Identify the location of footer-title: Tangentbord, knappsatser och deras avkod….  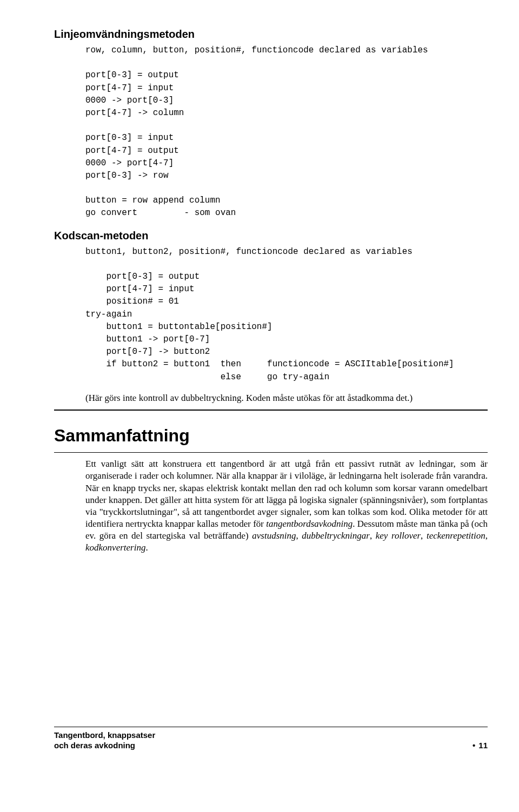
(105, 741).